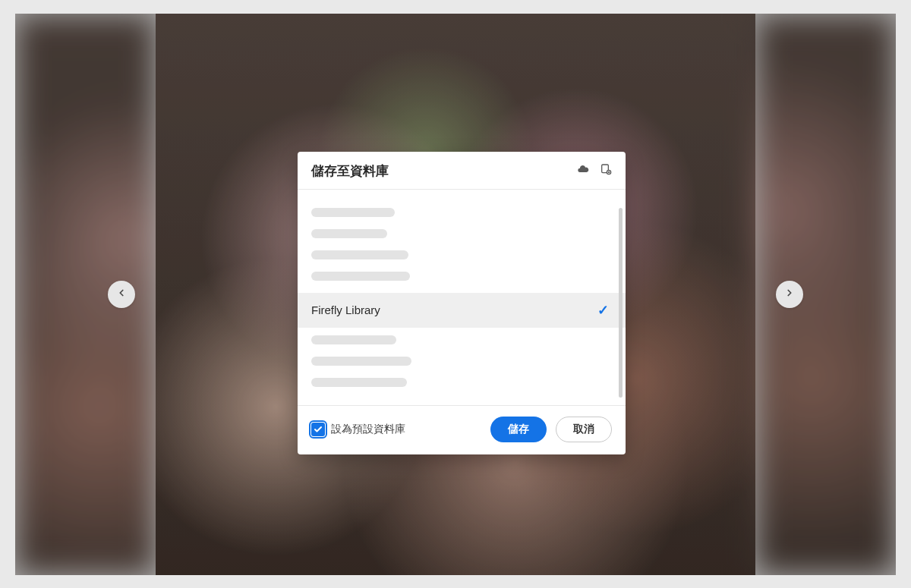 The image size is (911, 588). I want to click on add-library-icon, so click(606, 171).